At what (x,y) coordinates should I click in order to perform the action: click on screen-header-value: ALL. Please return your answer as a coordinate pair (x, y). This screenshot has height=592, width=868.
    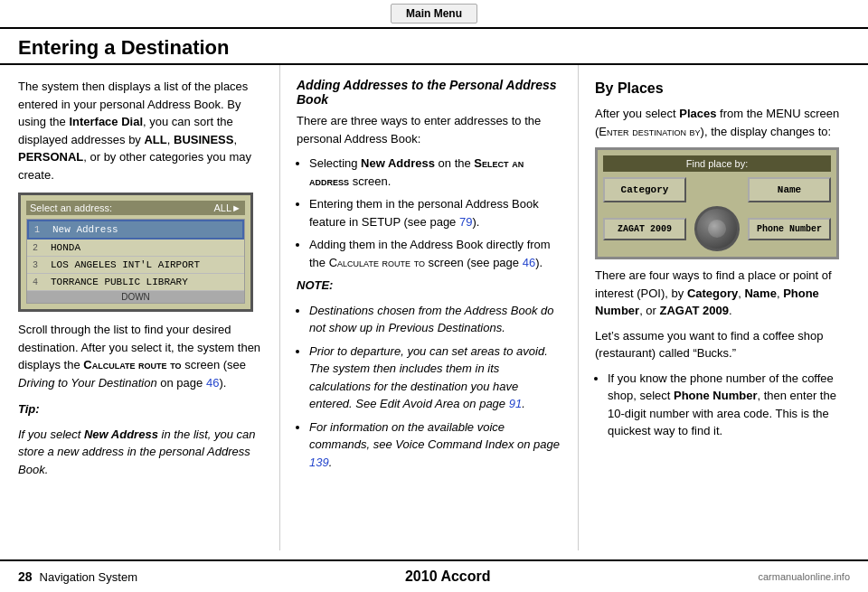
    Looking at the image, I should click on (223, 208).